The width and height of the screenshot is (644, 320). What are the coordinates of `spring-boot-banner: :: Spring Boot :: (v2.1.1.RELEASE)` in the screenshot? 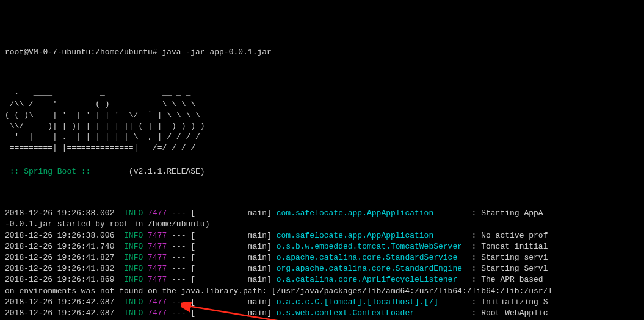 It's located at (322, 172).